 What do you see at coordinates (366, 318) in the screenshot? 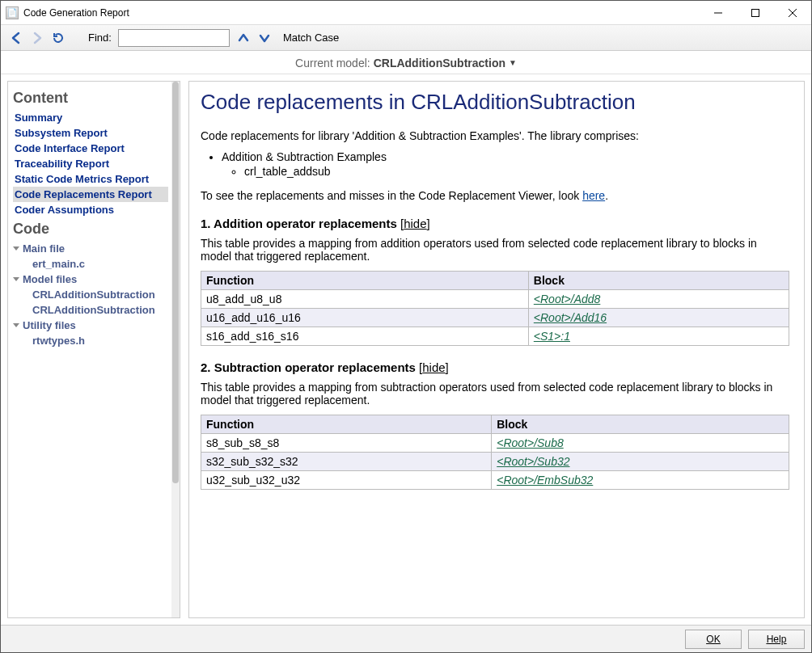
I see `function-cell: u16_add_u16_u16` at bounding box center [366, 318].